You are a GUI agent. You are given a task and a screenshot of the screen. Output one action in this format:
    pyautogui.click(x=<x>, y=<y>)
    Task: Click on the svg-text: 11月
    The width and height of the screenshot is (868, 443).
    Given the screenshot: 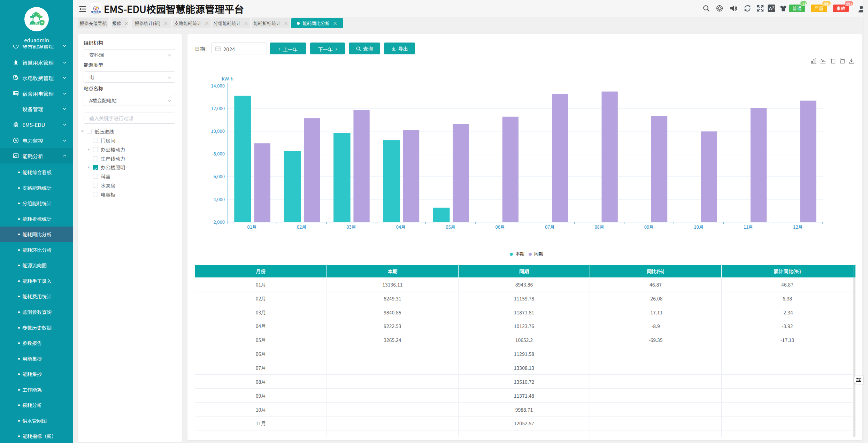 What is the action you would take?
    pyautogui.click(x=748, y=227)
    